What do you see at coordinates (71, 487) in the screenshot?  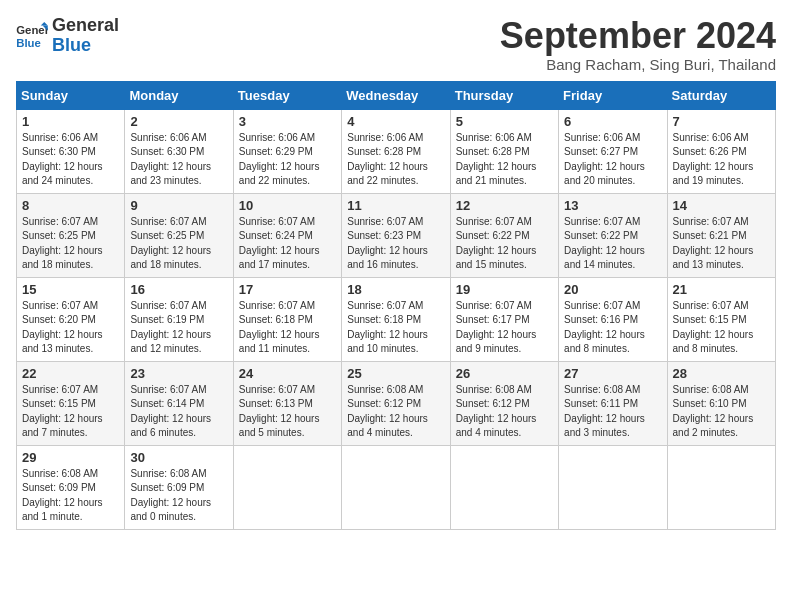 I see `calendar-cell: 29Sunrise: 6:08 AMSunset: 6:09 PMDayligh…` at bounding box center [71, 487].